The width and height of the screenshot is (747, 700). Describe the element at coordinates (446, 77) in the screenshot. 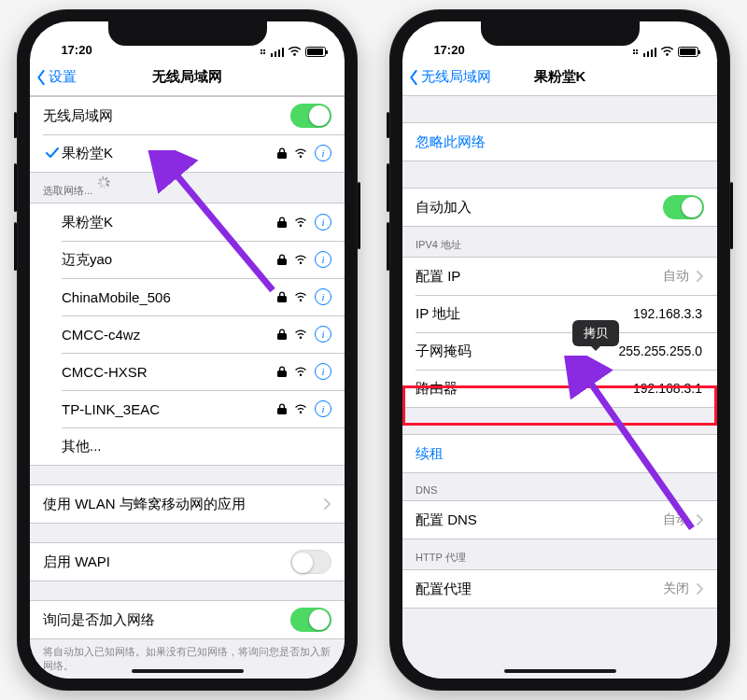

I see `back-button: 无线局域网` at that location.